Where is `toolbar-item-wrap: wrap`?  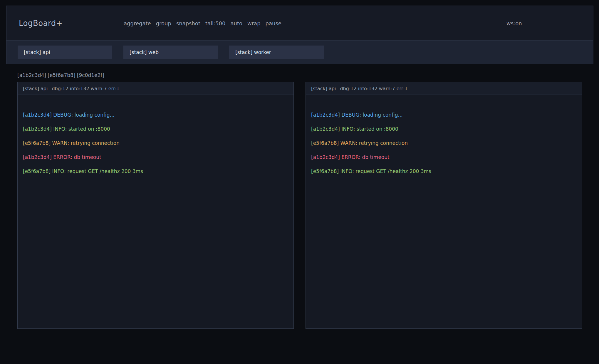
toolbar-item-wrap: wrap is located at coordinates (254, 23).